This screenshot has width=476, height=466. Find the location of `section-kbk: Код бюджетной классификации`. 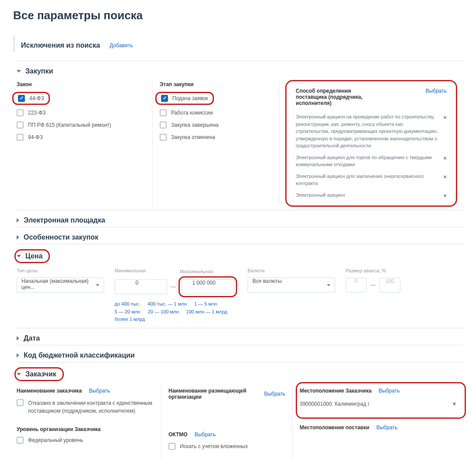

section-kbk: Код бюджетной классификации is located at coordinates (240, 353).